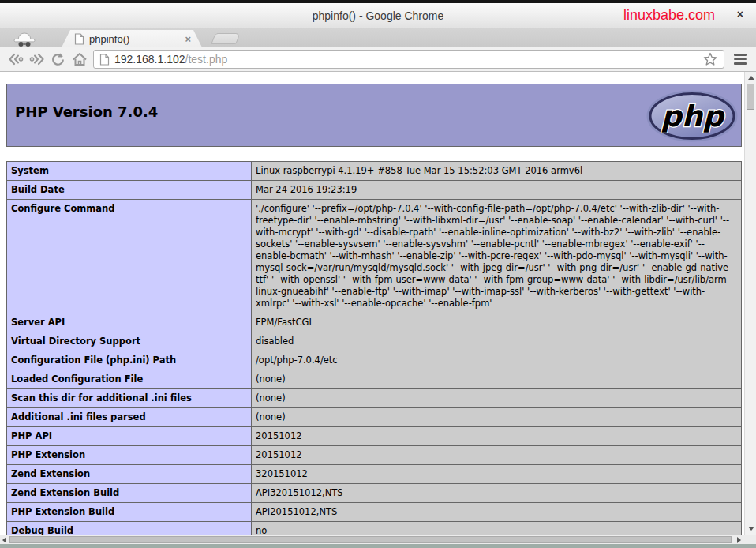 The height and width of the screenshot is (548, 756). What do you see at coordinates (692, 118) in the screenshot?
I see `php-logo: php` at bounding box center [692, 118].